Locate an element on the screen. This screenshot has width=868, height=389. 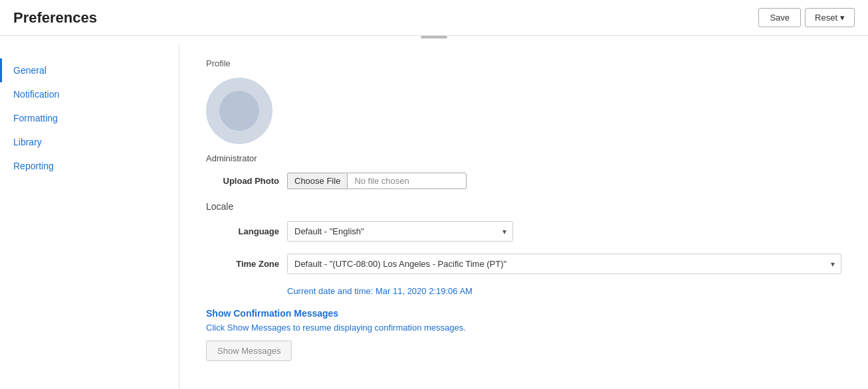
drag-handle is located at coordinates (434, 37).